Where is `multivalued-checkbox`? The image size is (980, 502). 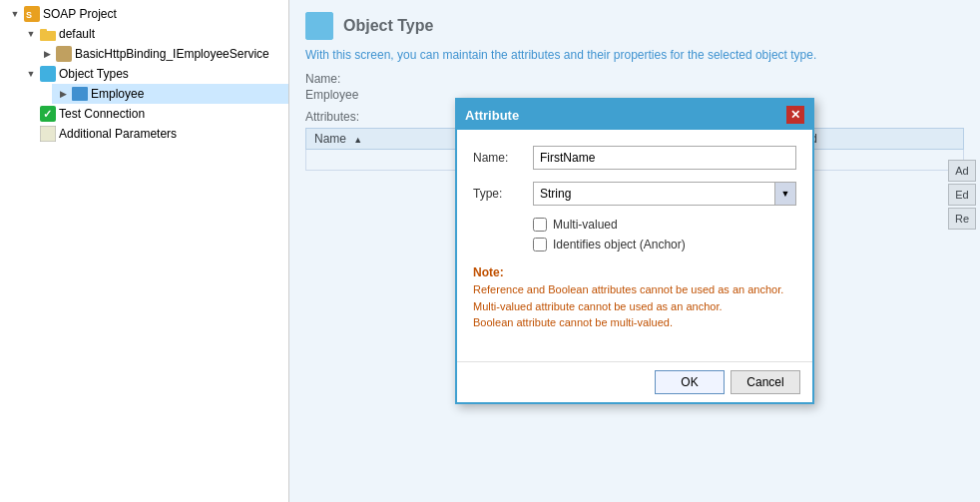
multivalued-checkbox is located at coordinates (540, 225).